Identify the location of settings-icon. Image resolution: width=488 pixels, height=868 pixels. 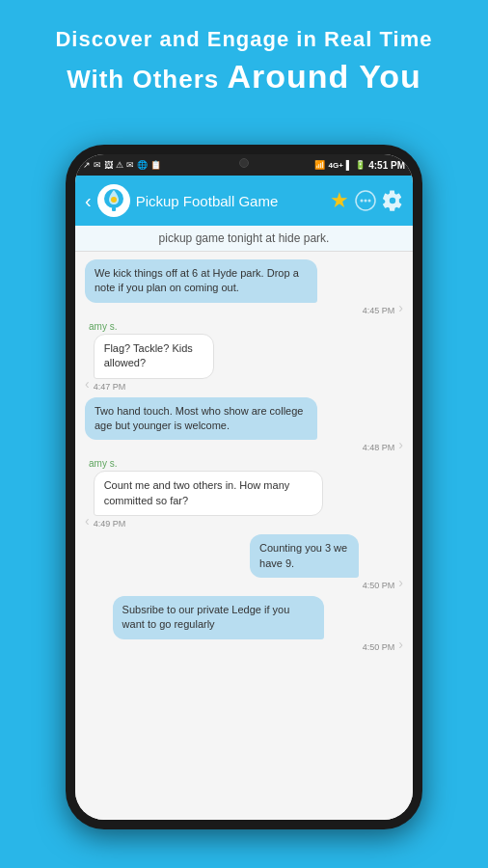
(393, 201).